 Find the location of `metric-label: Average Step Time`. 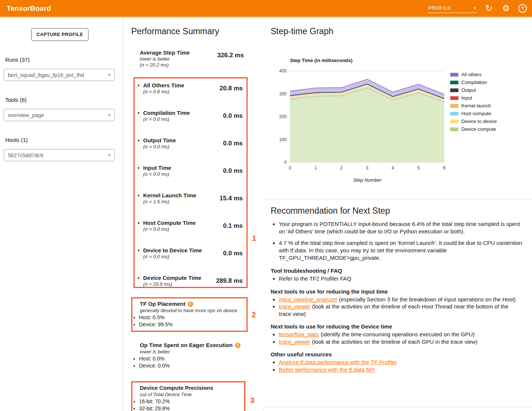

metric-label: Average Step Time is located at coordinates (165, 53).